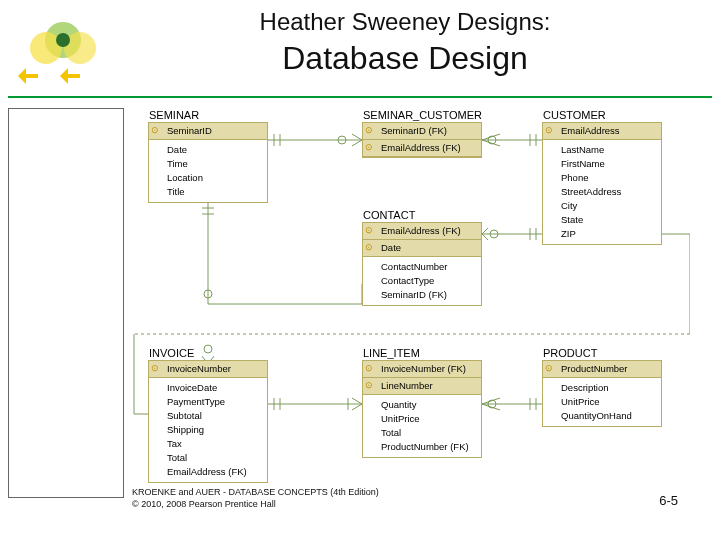 This screenshot has width=720, height=540. Describe the element at coordinates (208, 430) in the screenshot. I see `attr-list: InvoiceDatePaymentTypeSubtotalShippingTa…` at that location.